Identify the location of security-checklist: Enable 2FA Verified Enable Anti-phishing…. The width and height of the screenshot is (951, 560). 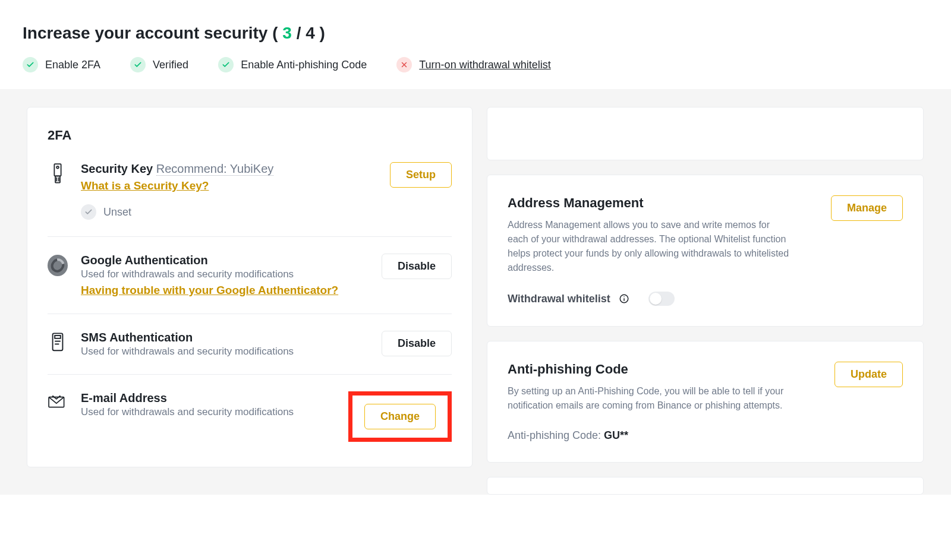
(476, 65).